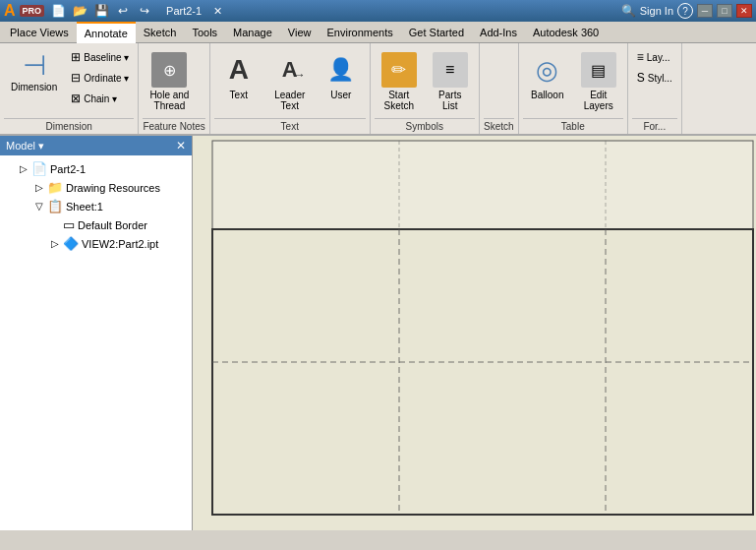 The image size is (756, 550). I want to click on ribbon-group-text: A Text A→ LeaderText 👤 User Text, so click(291, 89).